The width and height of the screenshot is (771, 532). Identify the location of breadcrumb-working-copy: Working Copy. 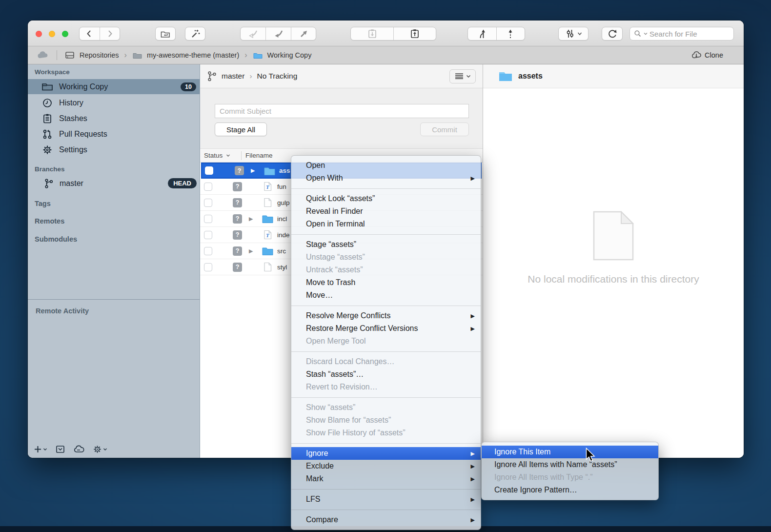
(290, 55).